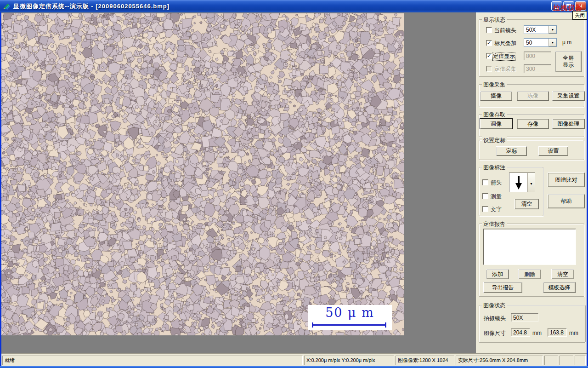  I want to click on checkbox-label-current-lens: 当前镜头, so click(505, 30).